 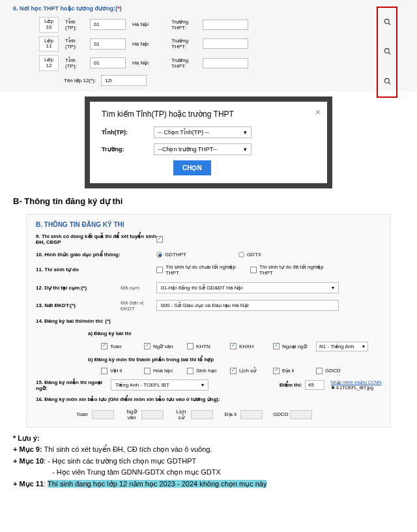 I want to click on tinh-select: -- Chọn Tỉnh(TP) --▾, so click(x=203, y=132).